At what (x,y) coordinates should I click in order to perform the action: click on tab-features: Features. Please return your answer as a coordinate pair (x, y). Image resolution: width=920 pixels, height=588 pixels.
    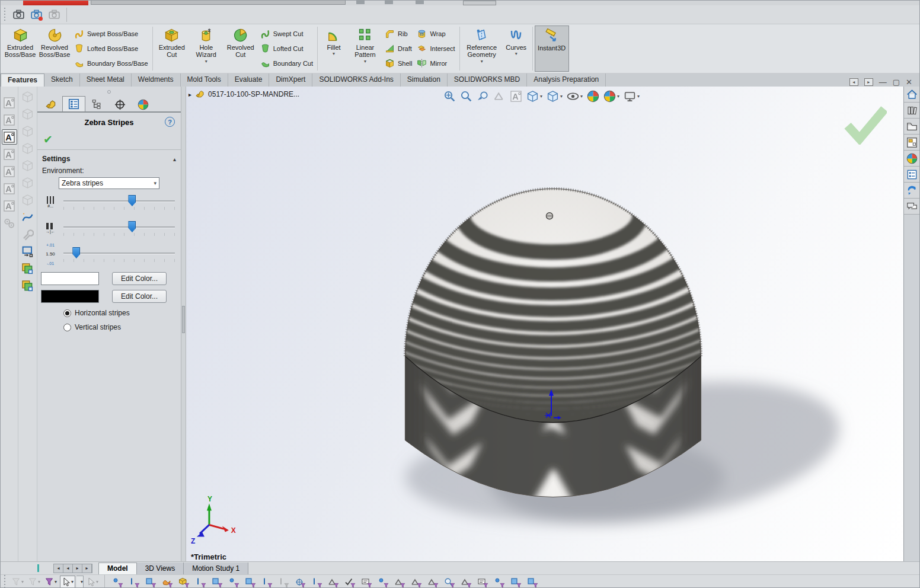
    Looking at the image, I should click on (23, 80).